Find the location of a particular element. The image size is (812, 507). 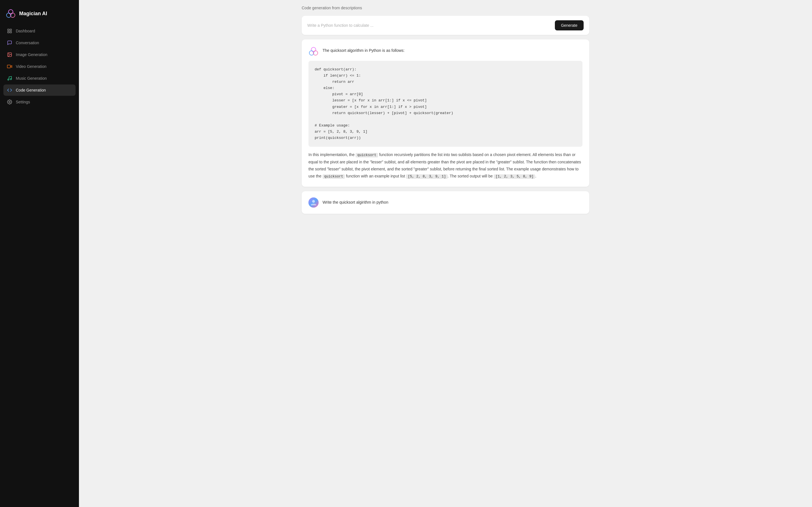

code-prompt-input is located at coordinates (429, 25).